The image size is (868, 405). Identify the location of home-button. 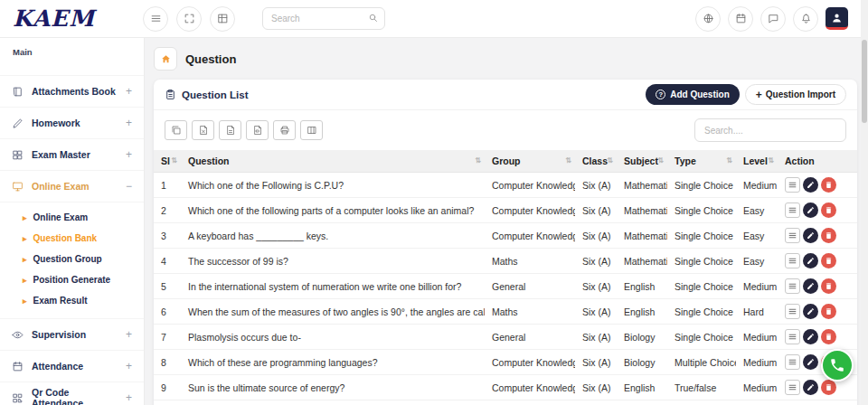
(165, 59).